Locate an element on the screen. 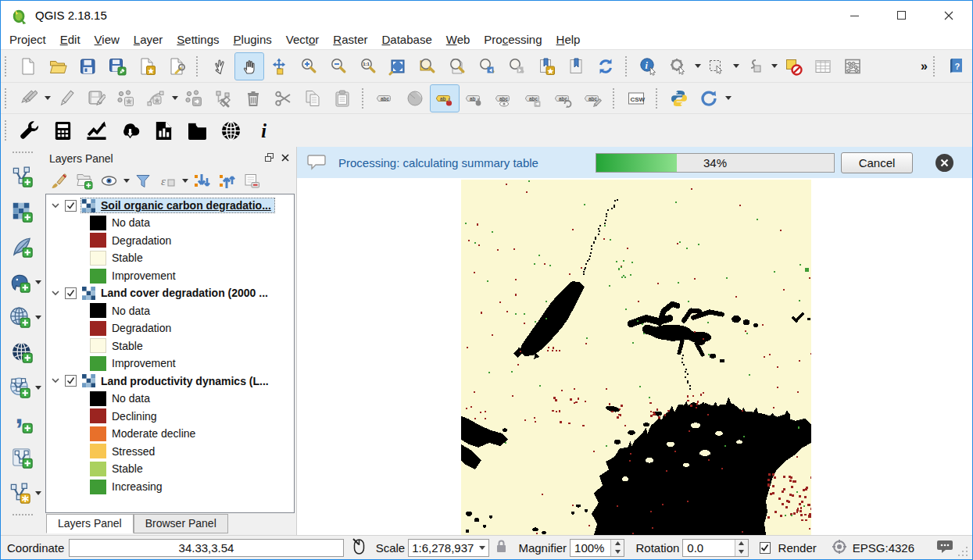 The image size is (973, 560). menu-view: View is located at coordinates (107, 39).